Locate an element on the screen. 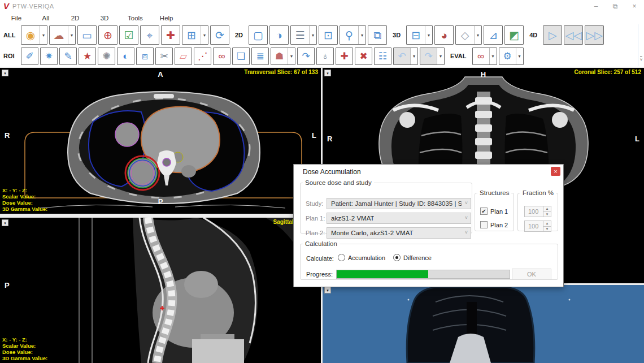 The height and width of the screenshot is (363, 644). fraction-plan1-spinner: 100 ▲▼ is located at coordinates (538, 211).